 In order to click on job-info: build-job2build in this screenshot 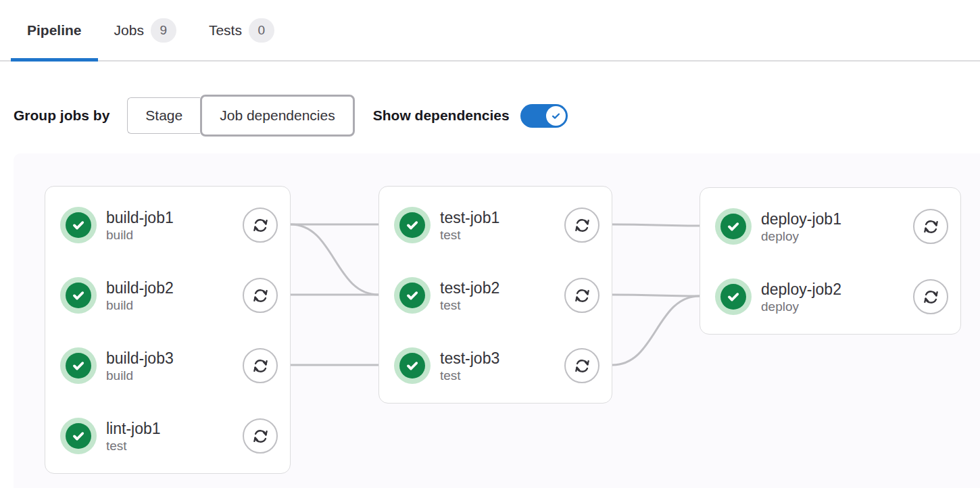, I will do `click(140, 296)`.